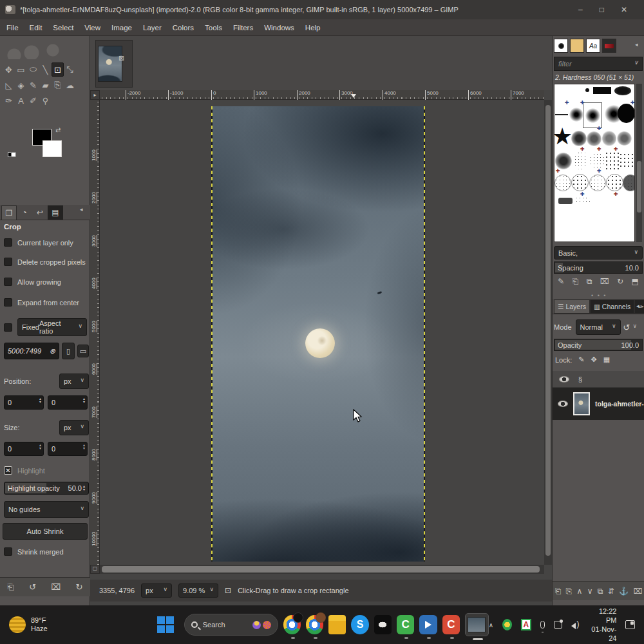 The image size is (644, 644). What do you see at coordinates (322, 569) in the screenshot?
I see `horizontal-scrollbar` at bounding box center [322, 569].